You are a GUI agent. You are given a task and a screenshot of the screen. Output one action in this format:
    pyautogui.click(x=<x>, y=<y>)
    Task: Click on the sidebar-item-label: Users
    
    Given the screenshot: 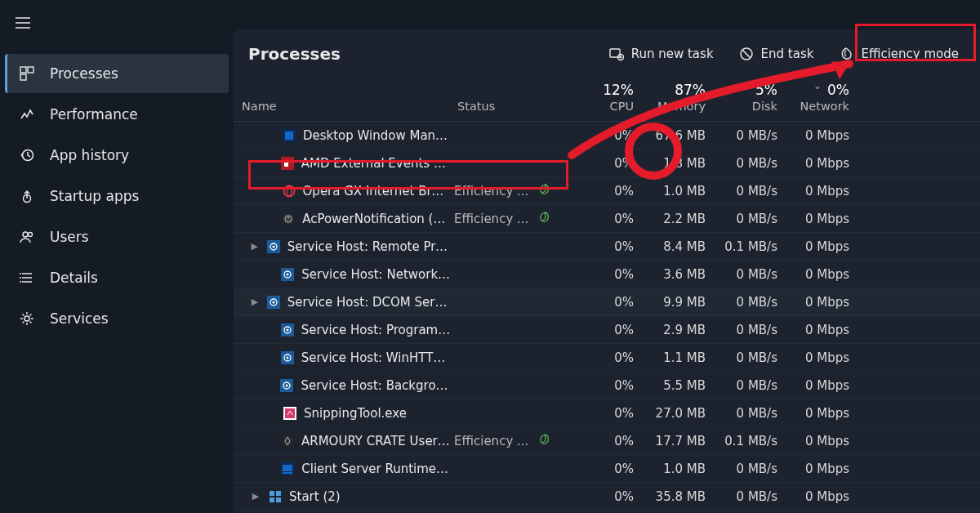 What is the action you would take?
    pyautogui.click(x=69, y=237)
    